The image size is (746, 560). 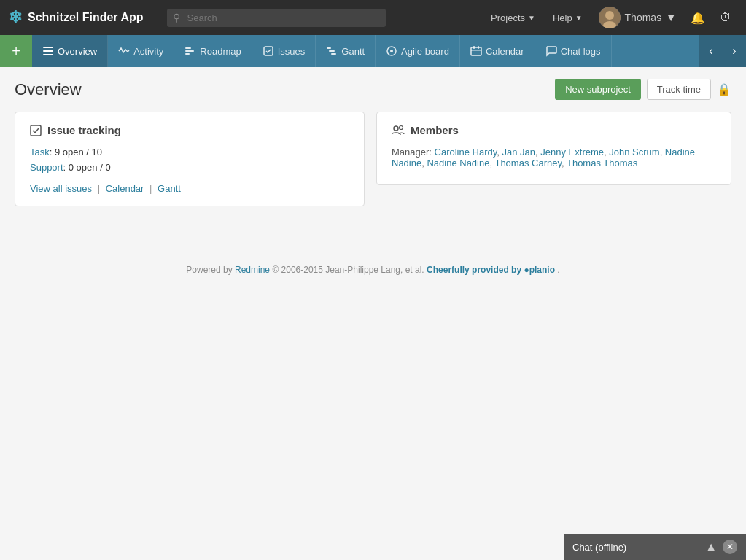 I want to click on projects-menu: Projects ▼, so click(x=513, y=18).